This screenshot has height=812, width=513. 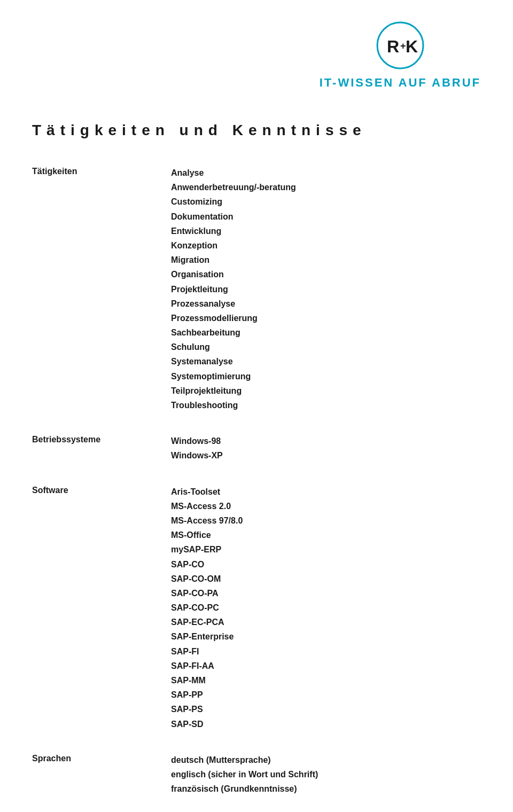 I want to click on list-item: SAP-PS, so click(x=326, y=709).